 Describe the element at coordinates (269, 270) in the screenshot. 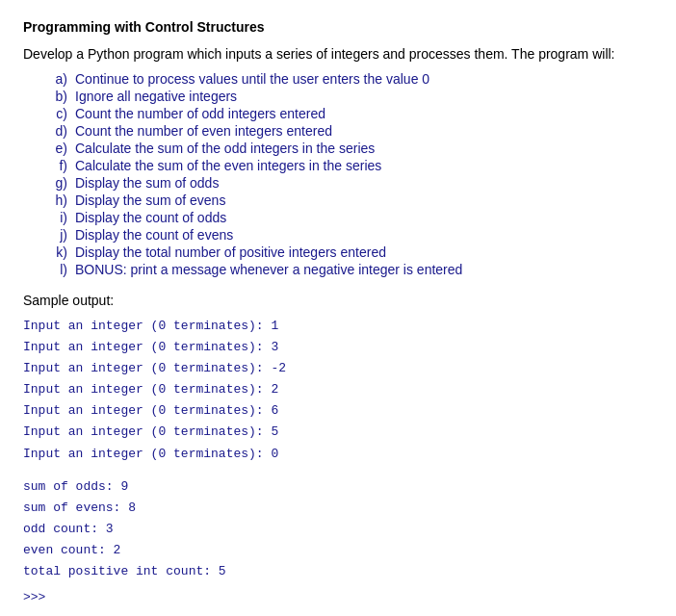

I see `list-item-text: BONUS: print a message whenever a negati…` at that location.